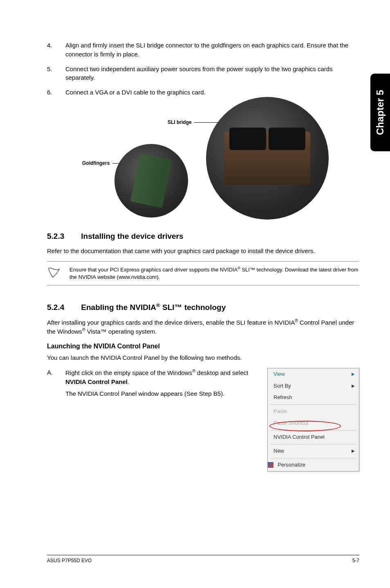 The image size is (390, 588). What do you see at coordinates (313, 420) in the screenshot?
I see `context-menu: View▶ Sort By▶ Refresh Paste Paste Short…` at bounding box center [313, 420].